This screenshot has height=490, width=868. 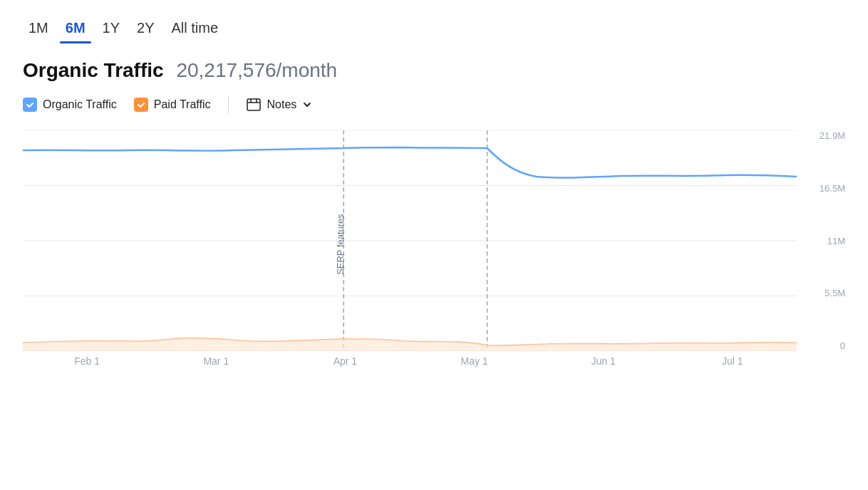 I want to click on legend-divider, so click(x=228, y=105).